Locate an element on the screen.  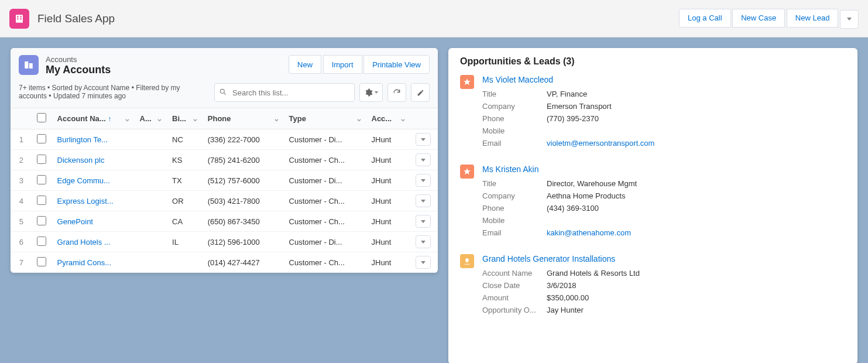
field-value: Director, Warehouse Mgmt is located at coordinates (592, 184).